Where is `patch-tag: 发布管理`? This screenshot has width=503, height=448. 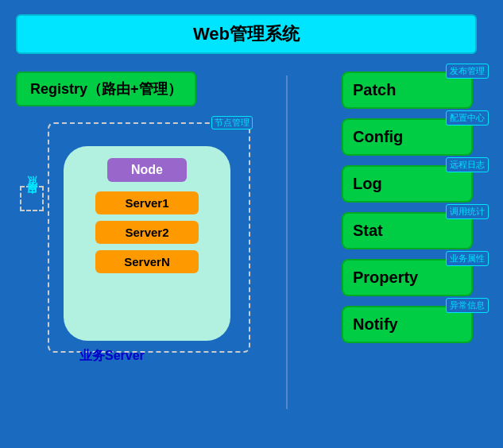 patch-tag: 发布管理 is located at coordinates (467, 71).